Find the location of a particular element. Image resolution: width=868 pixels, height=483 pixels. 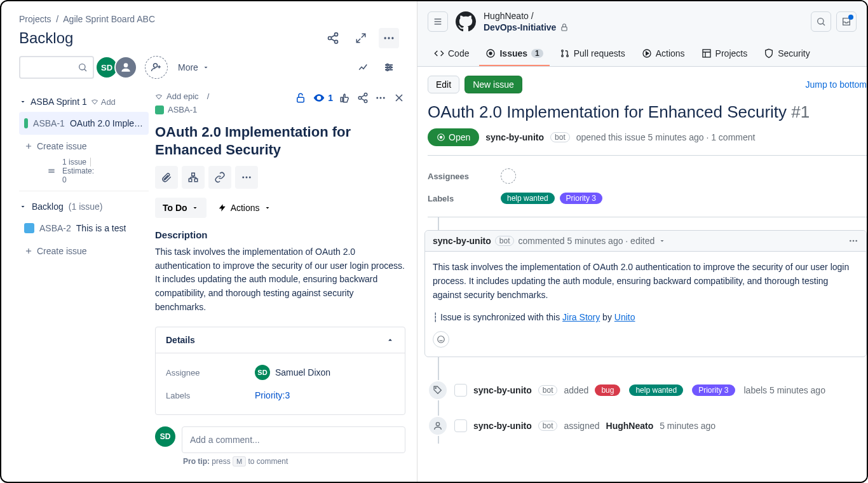

unito-link: Unito is located at coordinates (625, 317).